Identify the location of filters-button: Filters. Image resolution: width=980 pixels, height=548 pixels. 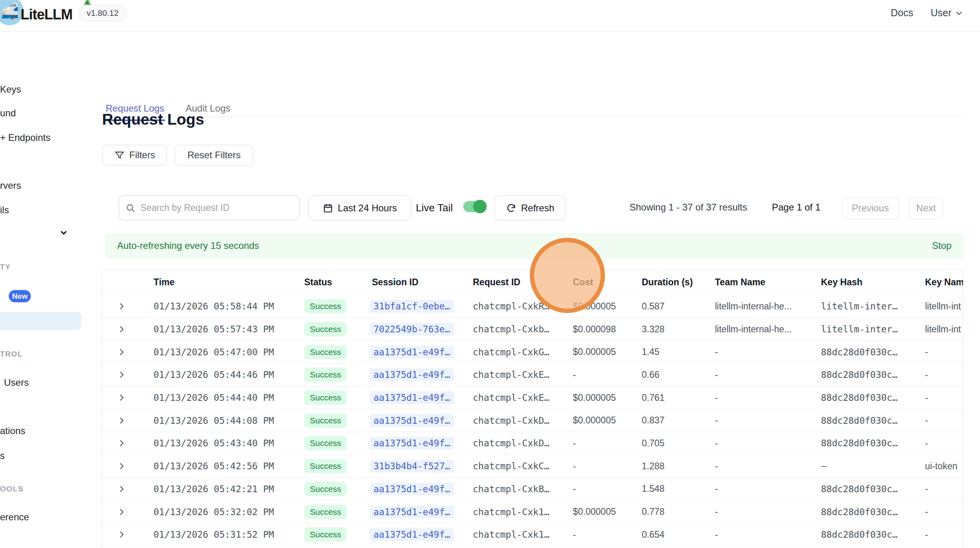
(135, 155).